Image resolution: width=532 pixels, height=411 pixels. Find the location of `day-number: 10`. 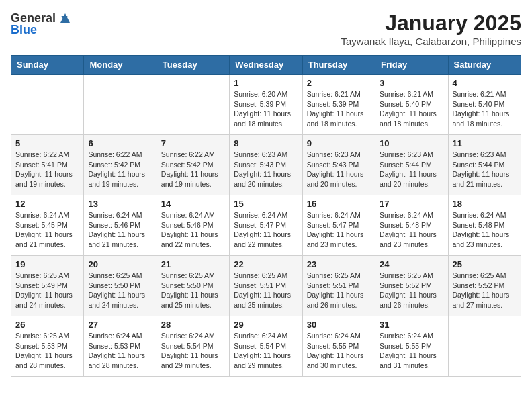

day-number: 10 is located at coordinates (411, 144).